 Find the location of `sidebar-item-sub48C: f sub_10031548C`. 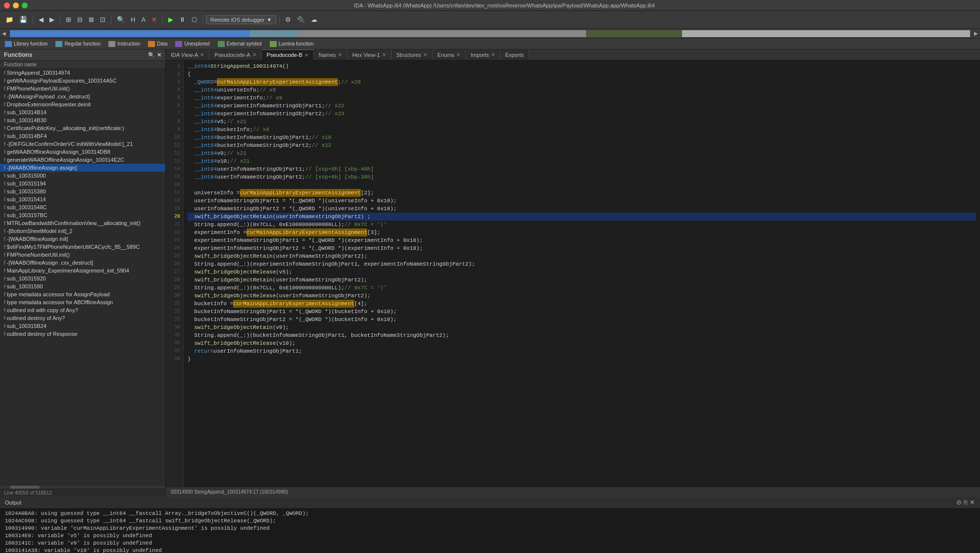

sidebar-item-sub48C: f sub_10031548C is located at coordinates (83, 207).